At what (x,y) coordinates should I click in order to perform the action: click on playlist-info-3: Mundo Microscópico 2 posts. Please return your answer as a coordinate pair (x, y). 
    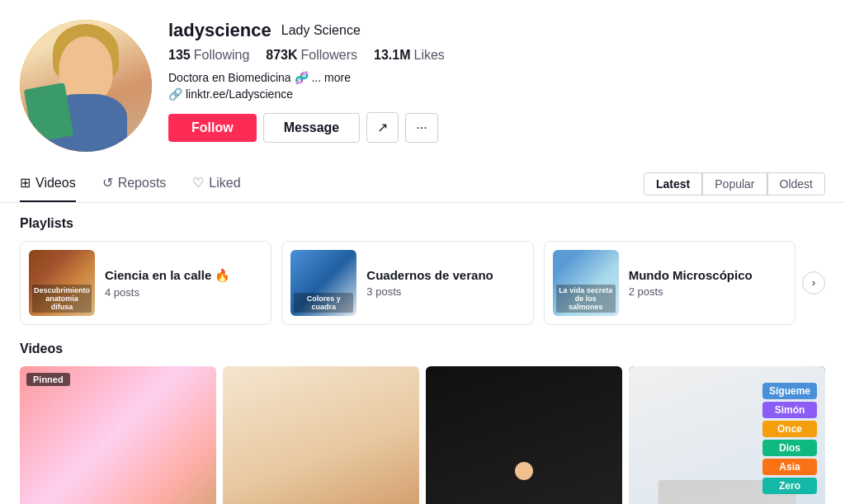
    Looking at the image, I should click on (708, 283).